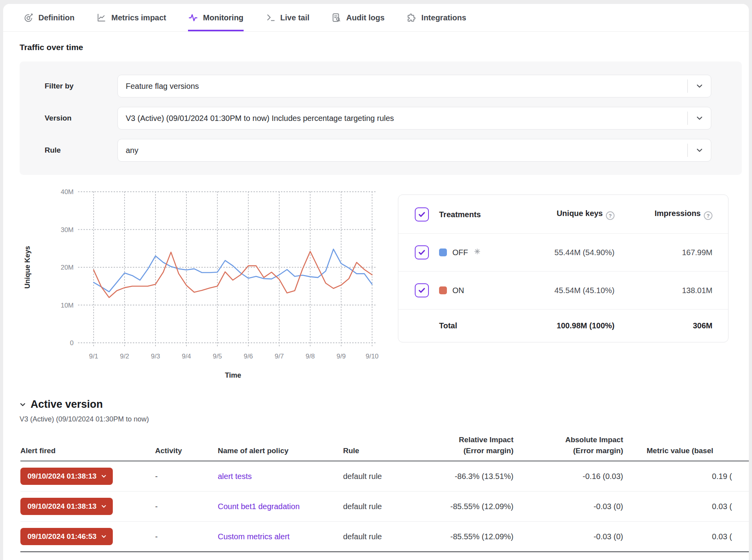 This screenshot has width=752, height=560. What do you see at coordinates (444, 18) in the screenshot?
I see `tab-label: Integrations` at bounding box center [444, 18].